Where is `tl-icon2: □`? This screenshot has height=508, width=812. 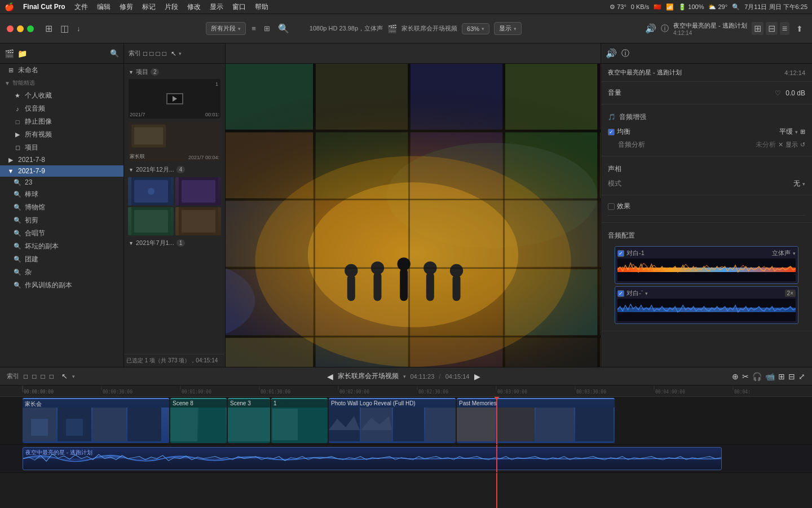
tl-icon2: □ is located at coordinates (34, 376).